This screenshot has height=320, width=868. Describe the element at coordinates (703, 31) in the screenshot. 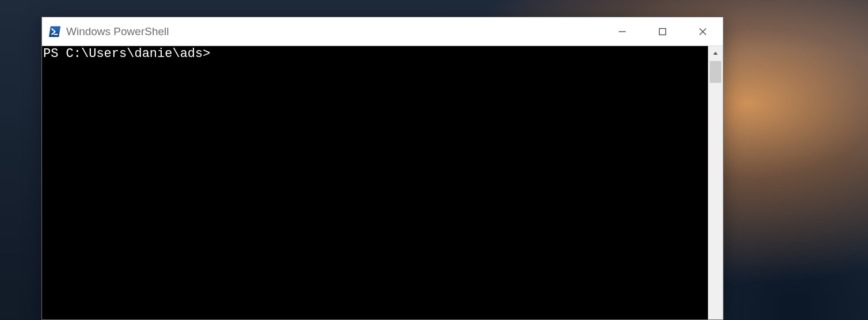

I see `close-button` at that location.